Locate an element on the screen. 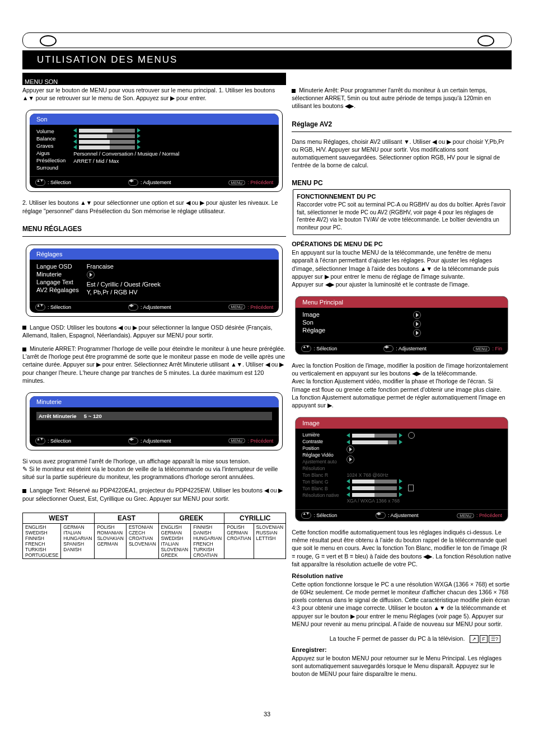 The width and height of the screenshot is (534, 756). slider-green is located at coordinates (424, 488).